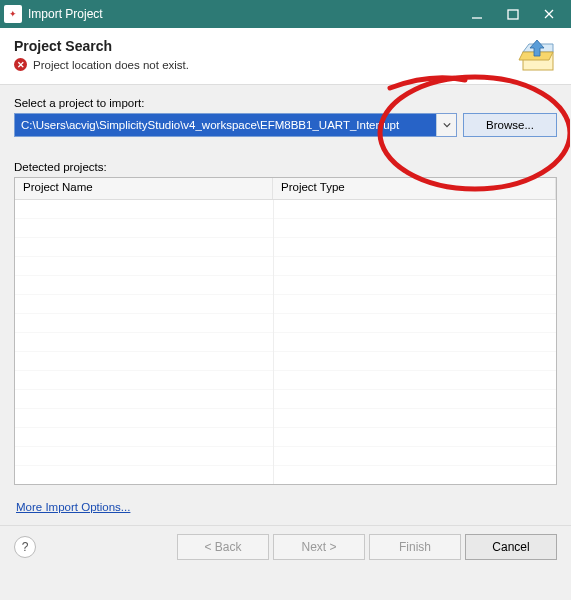  I want to click on finish-button: Finish, so click(415, 547).